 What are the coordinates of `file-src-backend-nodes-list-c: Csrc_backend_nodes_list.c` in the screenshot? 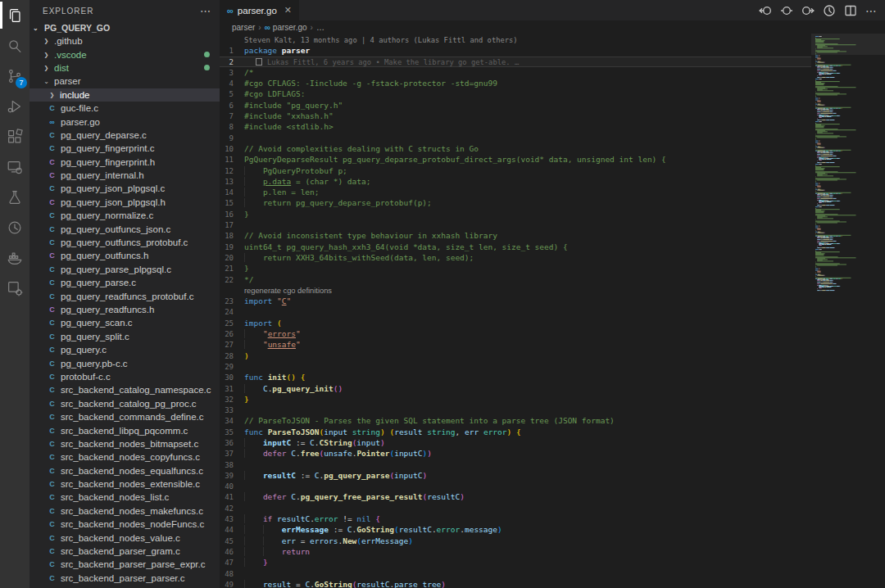 It's located at (125, 497).